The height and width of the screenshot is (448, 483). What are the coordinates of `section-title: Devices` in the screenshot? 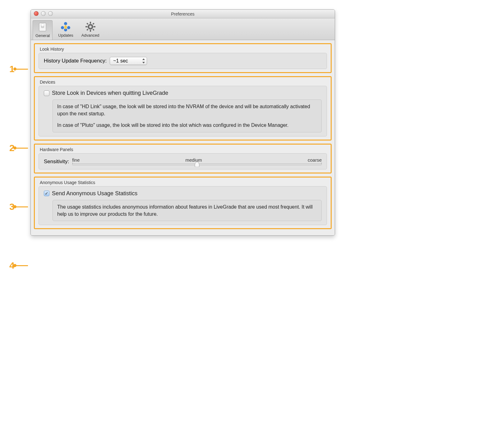 It's located at (183, 82).